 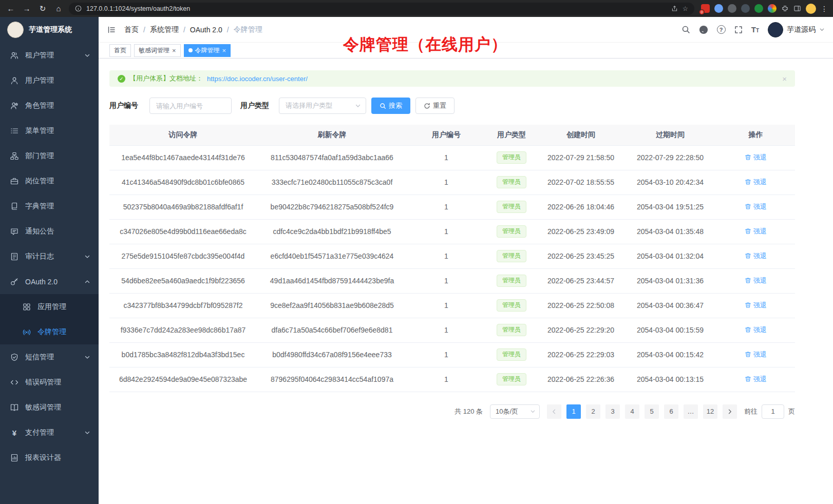 I want to click on user-menu: 芋道源码, so click(x=796, y=30).